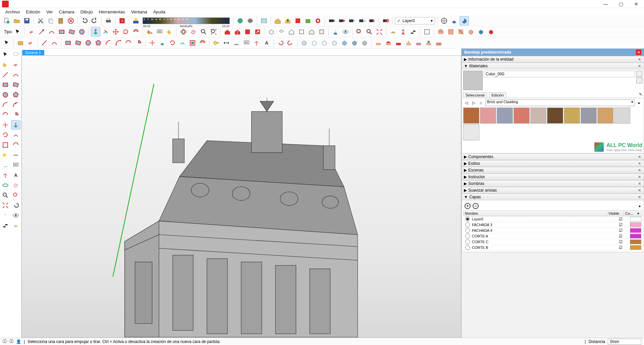 This screenshot has height=345, width=644. What do you see at coordinates (640, 213) in the screenshot?
I see `sort-arrow-icon: ▴` at bounding box center [640, 213].